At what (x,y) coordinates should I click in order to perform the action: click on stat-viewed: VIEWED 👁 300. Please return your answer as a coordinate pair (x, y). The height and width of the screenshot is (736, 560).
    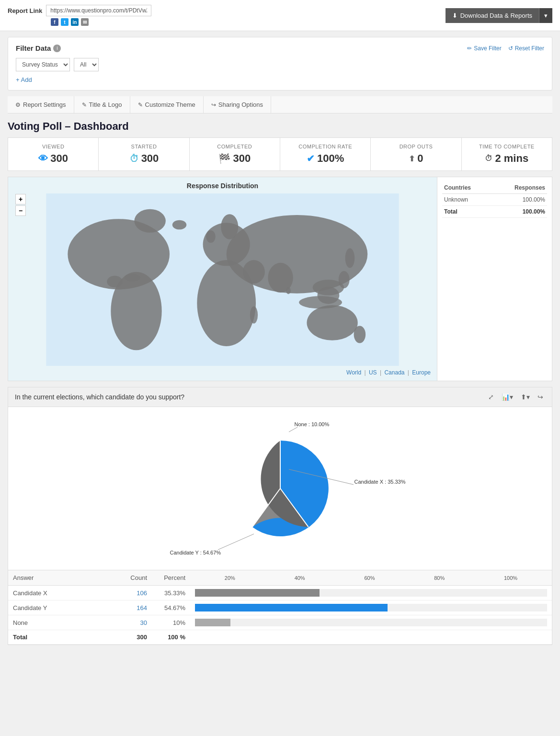
    Looking at the image, I should click on (54, 154).